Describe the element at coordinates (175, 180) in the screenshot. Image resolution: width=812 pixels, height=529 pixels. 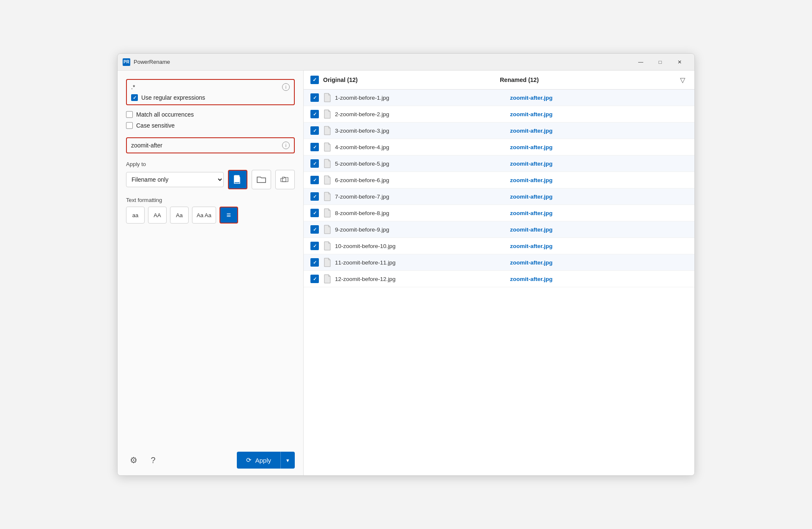
I see `apply-to-select: Filename only Extension only Filename + …` at that location.